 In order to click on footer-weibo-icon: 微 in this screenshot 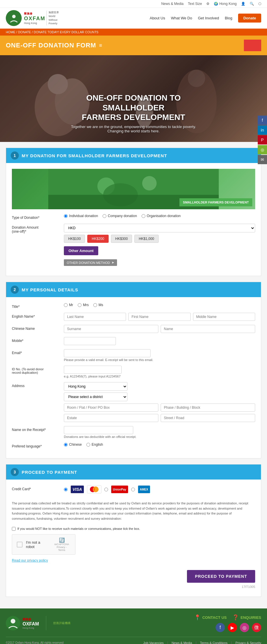, I will do `click(257, 628)`.